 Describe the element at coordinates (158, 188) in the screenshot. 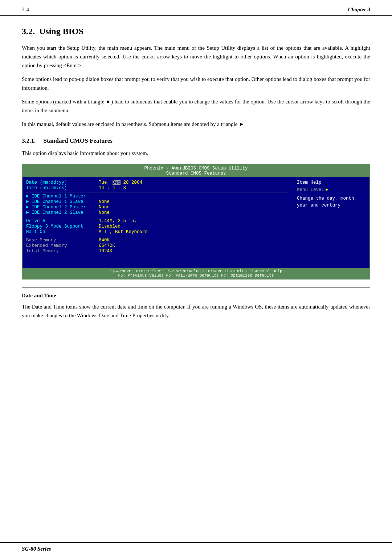

I see `bios-row-time: Time (hh:mm:ss) 14 : 4 : 3` at that location.